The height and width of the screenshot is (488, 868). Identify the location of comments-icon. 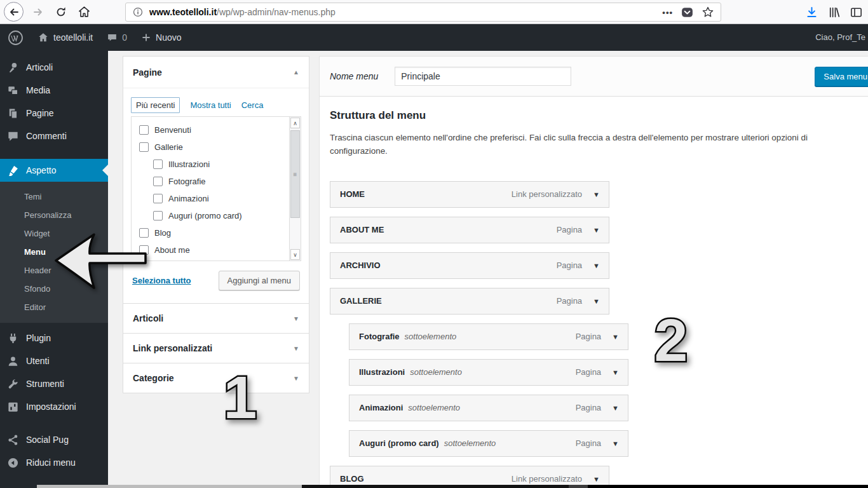
(13, 136).